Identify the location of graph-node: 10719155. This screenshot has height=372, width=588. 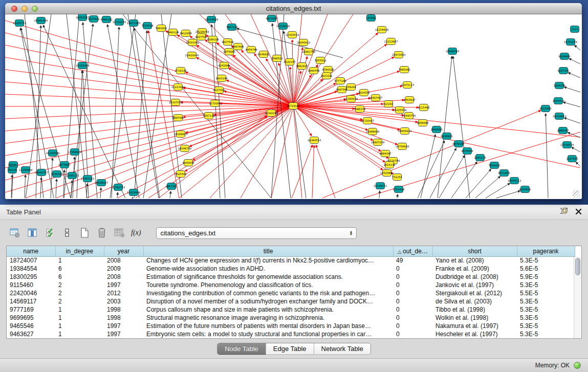
(119, 23).